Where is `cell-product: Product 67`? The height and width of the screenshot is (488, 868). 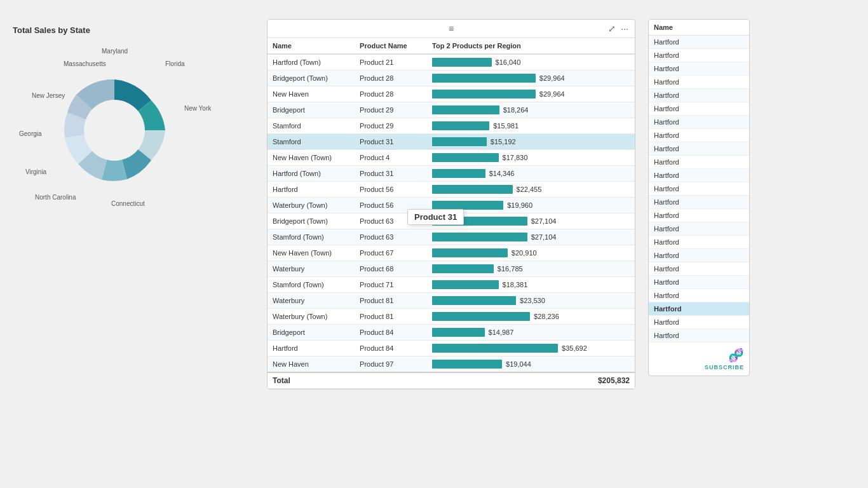 cell-product: Product 67 is located at coordinates (391, 253).